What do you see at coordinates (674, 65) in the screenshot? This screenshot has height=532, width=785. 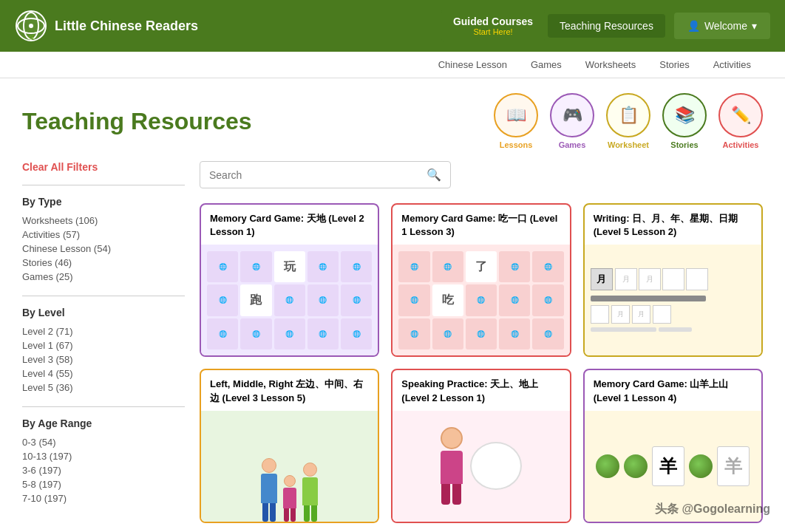 I see `sub-nav-stories: Stories` at bounding box center [674, 65].